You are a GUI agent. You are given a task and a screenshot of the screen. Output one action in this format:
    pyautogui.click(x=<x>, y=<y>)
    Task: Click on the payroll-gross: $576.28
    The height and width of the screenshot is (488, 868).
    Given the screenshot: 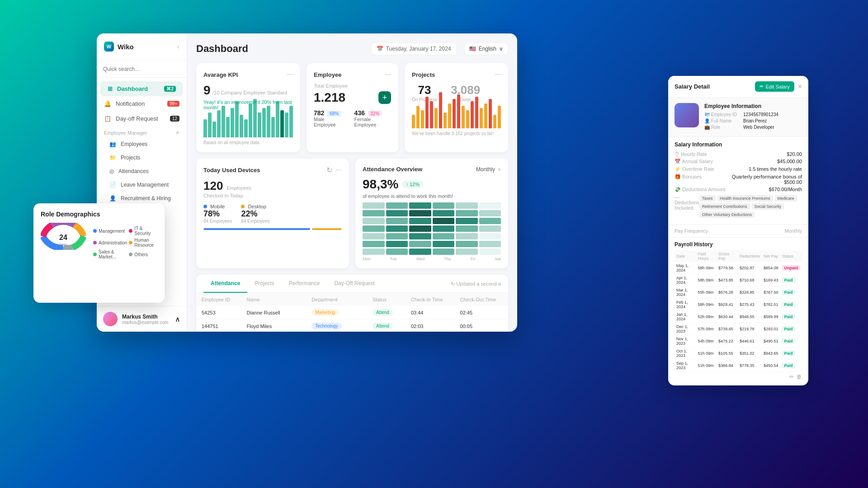 What is the action you would take?
    pyautogui.click(x=727, y=293)
    